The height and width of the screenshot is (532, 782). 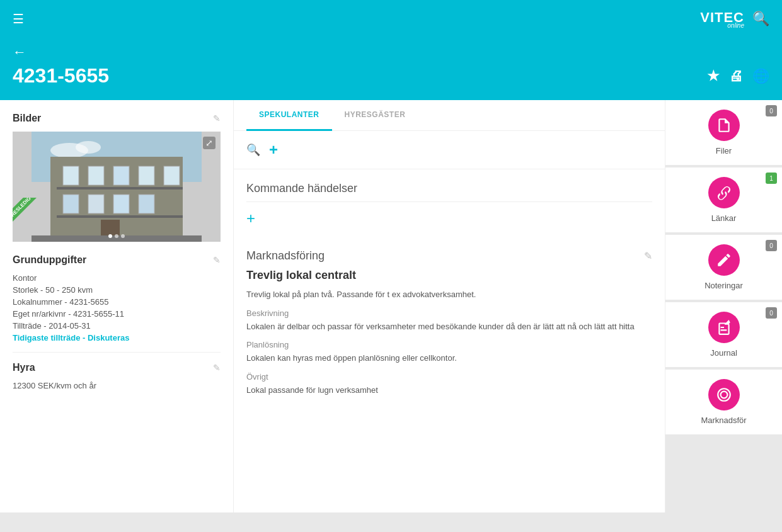 I want to click on bilder-title: Bilder, so click(x=26, y=118).